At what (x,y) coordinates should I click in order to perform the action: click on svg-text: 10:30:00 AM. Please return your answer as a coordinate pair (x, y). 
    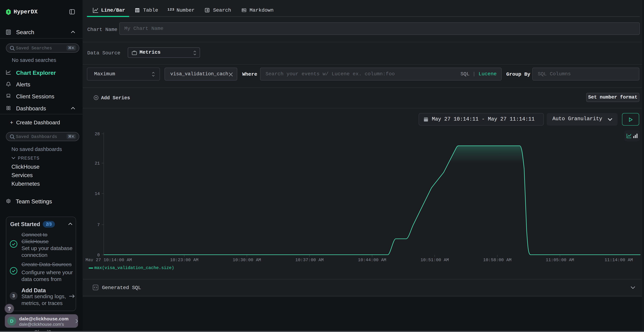
    Looking at the image, I should click on (247, 260).